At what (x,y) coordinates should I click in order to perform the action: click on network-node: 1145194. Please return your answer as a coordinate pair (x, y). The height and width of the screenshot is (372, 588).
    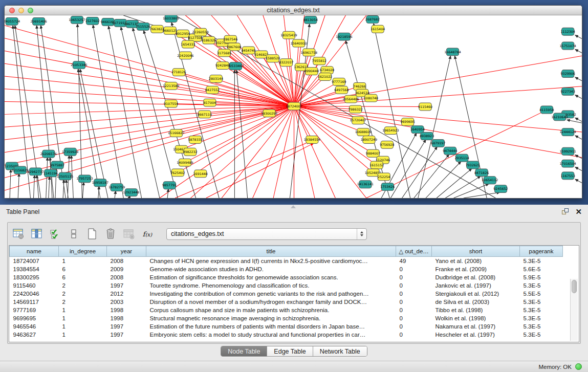
    Looking at the image, I should click on (51, 173).